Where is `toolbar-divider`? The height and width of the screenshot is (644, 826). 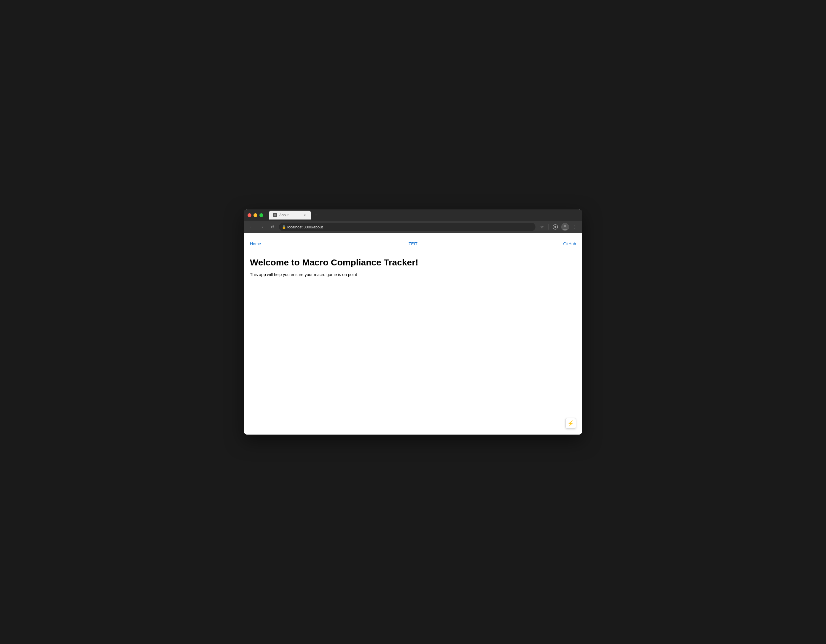 toolbar-divider is located at coordinates (548, 227).